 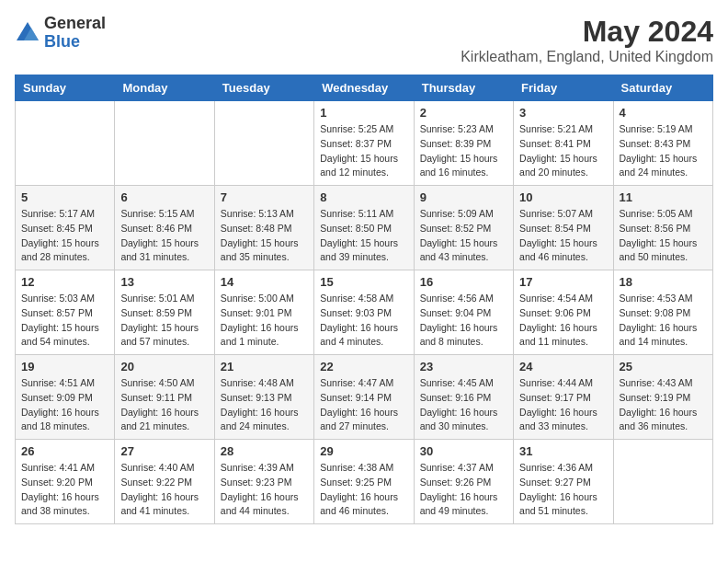 What do you see at coordinates (364, 88) in the screenshot?
I see `header-cell-wednesday: Wednesday` at bounding box center [364, 88].